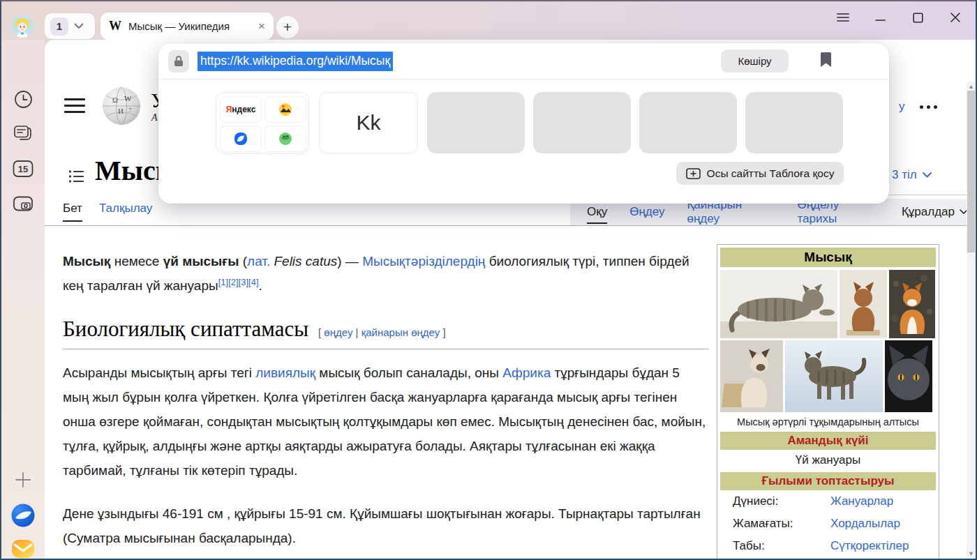 This screenshot has width=977, height=560. Describe the element at coordinates (971, 86) in the screenshot. I see `scroll-up-icon: ▲` at that location.